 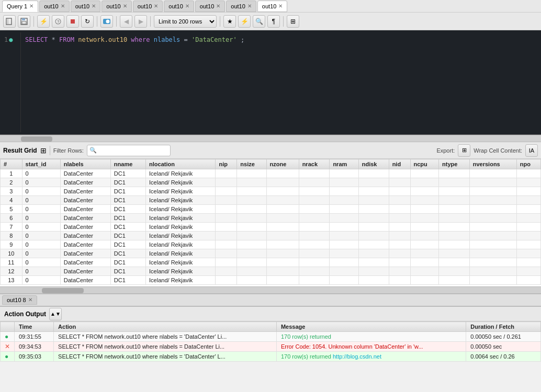 I want to click on table-row: 130DataCenterDC1Iceland/ Rekjavik, so click(x=271, y=280).